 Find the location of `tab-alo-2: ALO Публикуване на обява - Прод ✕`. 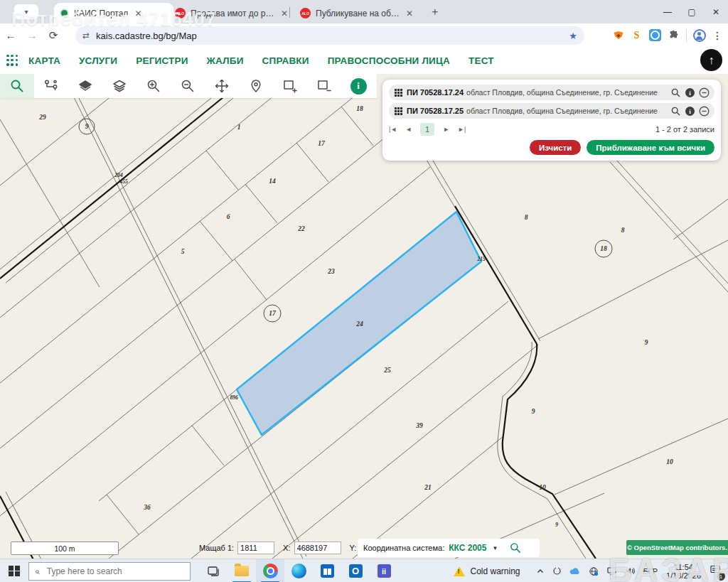

tab-alo-2: ALO Публикуване на обява - Прод ✕ is located at coordinates (358, 13).